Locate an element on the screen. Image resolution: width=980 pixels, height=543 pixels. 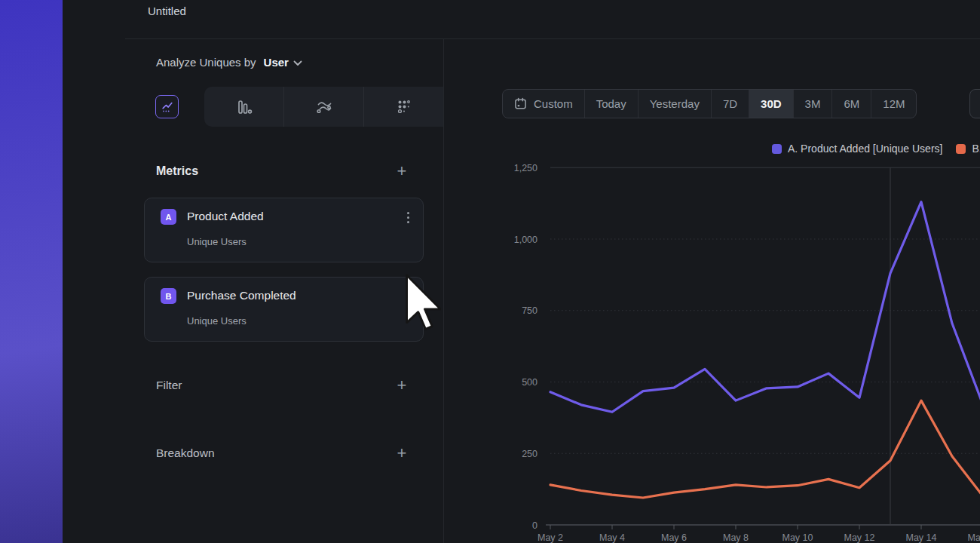
metric-badge-a: A is located at coordinates (169, 217).